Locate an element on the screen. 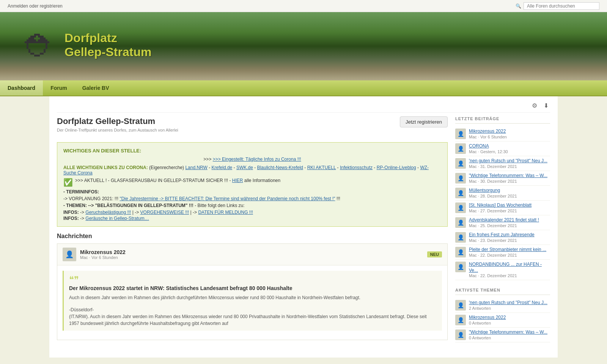 This screenshot has width=607, height=364. sidebar-item-title: Pleite der Stromanbieter nimmt kein ... is located at coordinates (510, 250).